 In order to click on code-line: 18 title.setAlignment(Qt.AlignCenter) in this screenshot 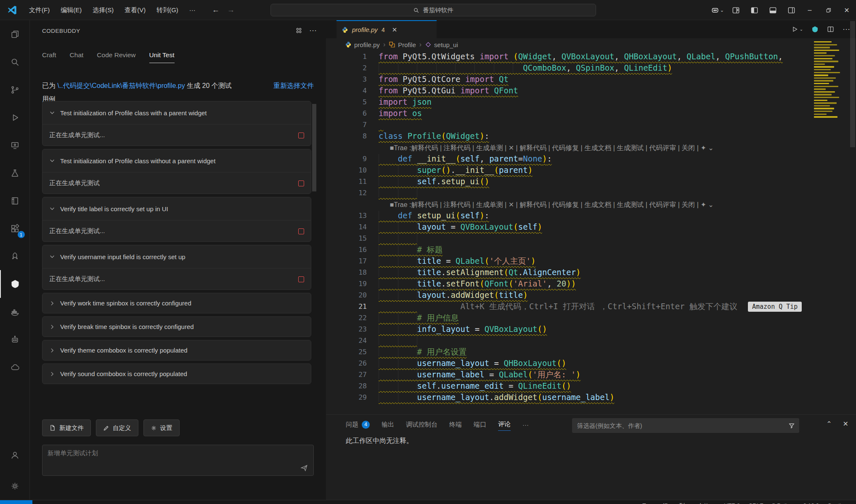, I will do `click(591, 273)`.